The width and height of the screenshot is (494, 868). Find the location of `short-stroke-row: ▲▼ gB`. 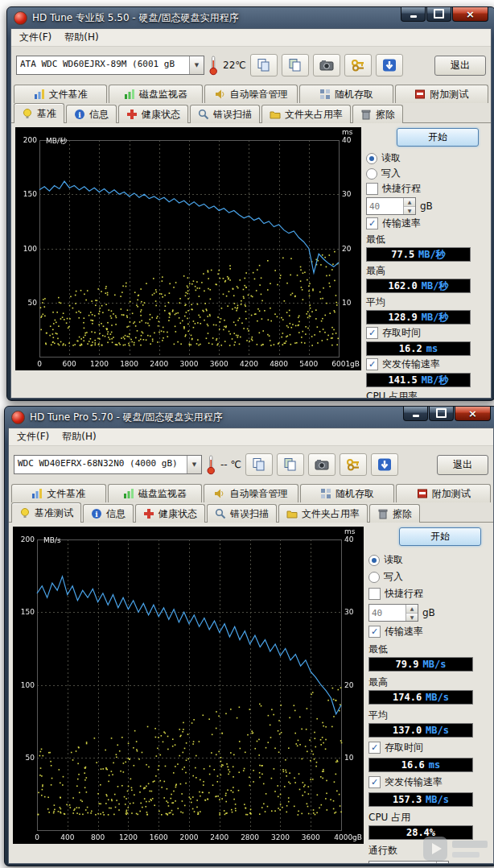

short-stroke-row: ▲▼ gB is located at coordinates (423, 206).